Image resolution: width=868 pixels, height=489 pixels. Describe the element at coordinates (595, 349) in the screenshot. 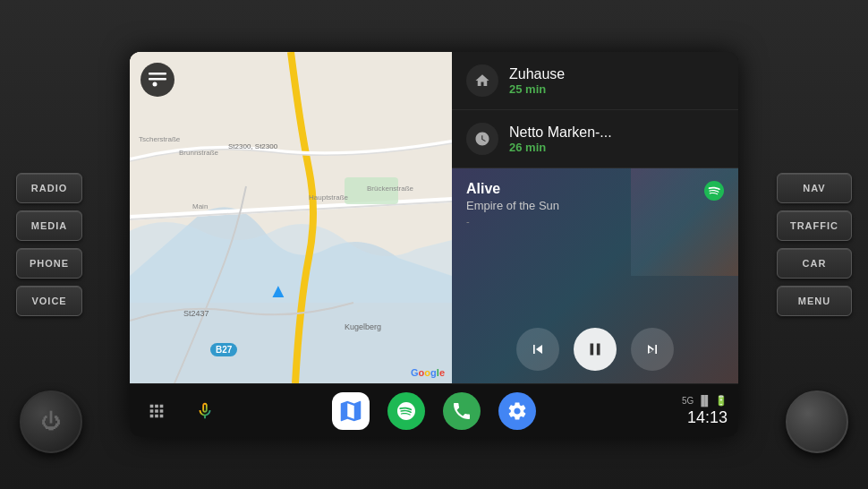

I see `music-controls` at that location.